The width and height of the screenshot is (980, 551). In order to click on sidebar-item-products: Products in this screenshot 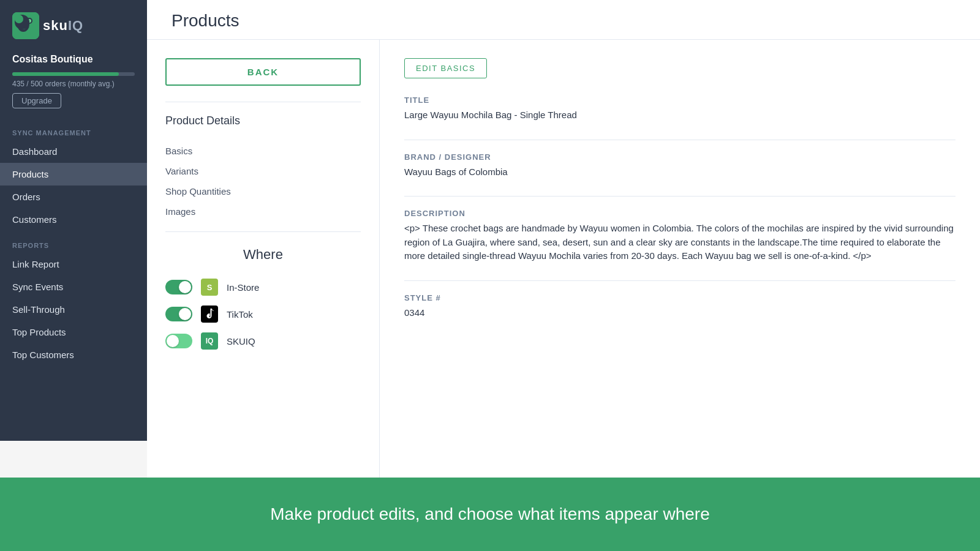, I will do `click(74, 174)`.